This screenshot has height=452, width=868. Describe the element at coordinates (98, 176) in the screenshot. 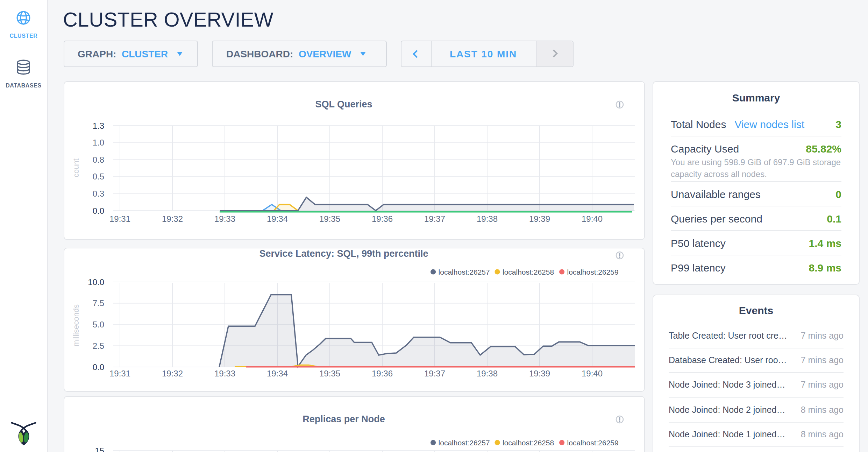

I see `svg-text: 0.5` at that location.